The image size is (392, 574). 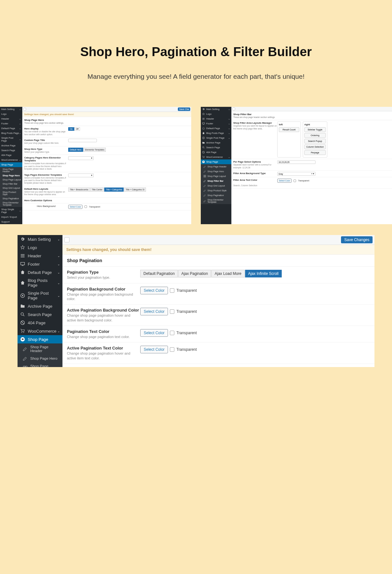 I want to click on save-button: Save Changes, so click(x=357, y=240).